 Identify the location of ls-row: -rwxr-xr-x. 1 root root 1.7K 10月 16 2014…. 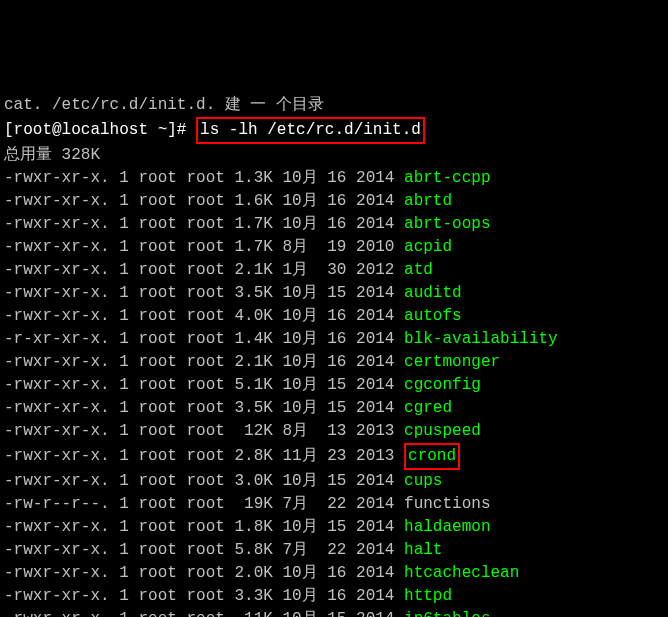
(334, 224).